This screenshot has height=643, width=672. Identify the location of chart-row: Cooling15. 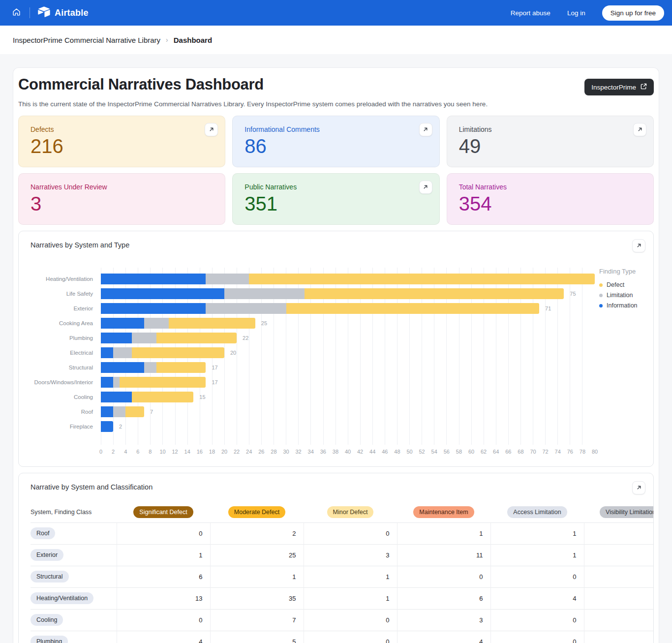
(342, 397).